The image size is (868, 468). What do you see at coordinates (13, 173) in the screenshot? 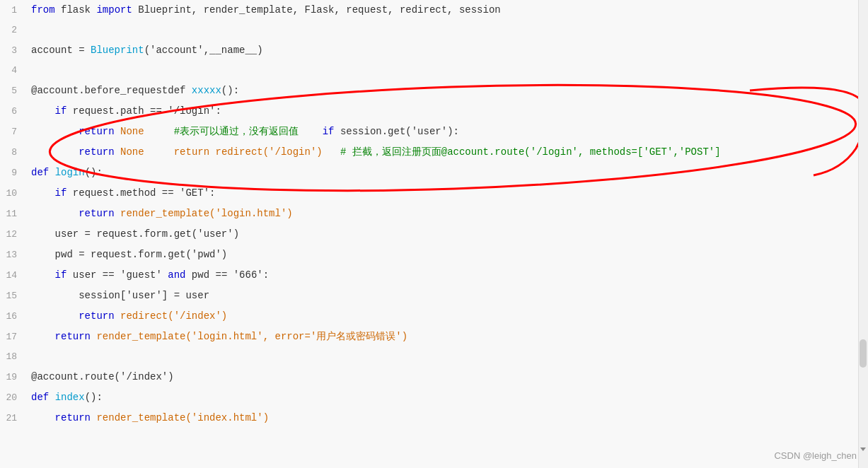
I see `line-number: 9` at bounding box center [13, 173].